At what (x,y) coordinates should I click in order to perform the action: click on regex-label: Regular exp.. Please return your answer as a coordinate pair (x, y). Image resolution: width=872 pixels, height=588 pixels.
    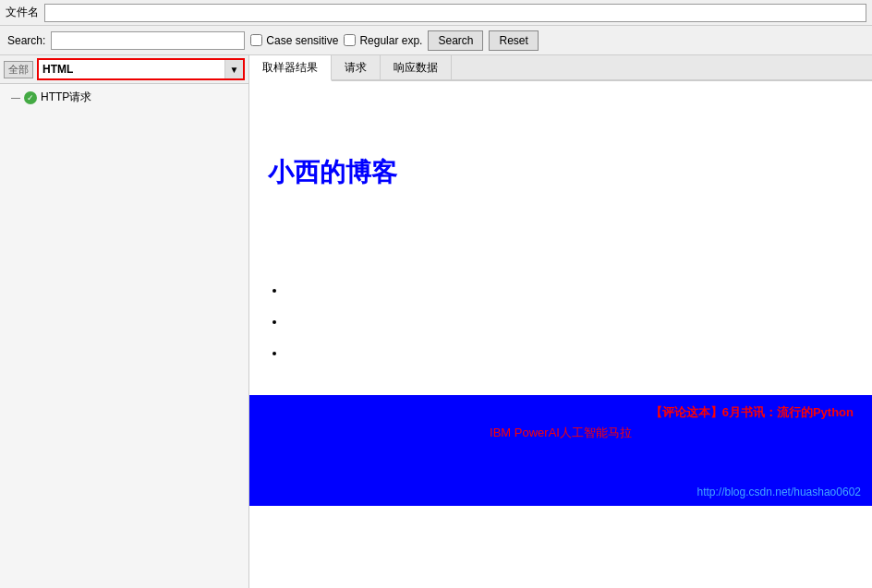
    Looking at the image, I should click on (391, 41).